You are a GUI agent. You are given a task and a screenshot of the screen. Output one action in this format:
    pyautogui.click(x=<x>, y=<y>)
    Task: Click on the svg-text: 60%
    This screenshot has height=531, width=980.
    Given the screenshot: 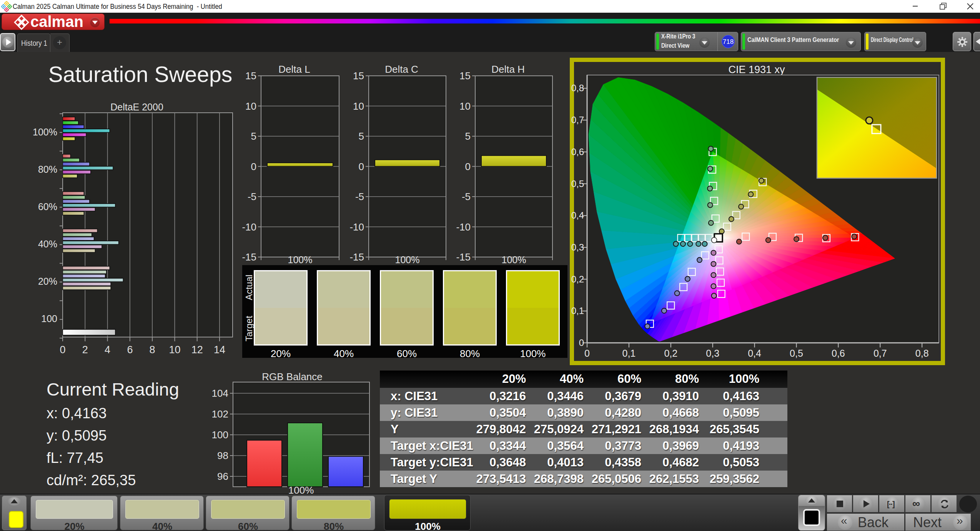 What is the action you would take?
    pyautogui.click(x=48, y=207)
    